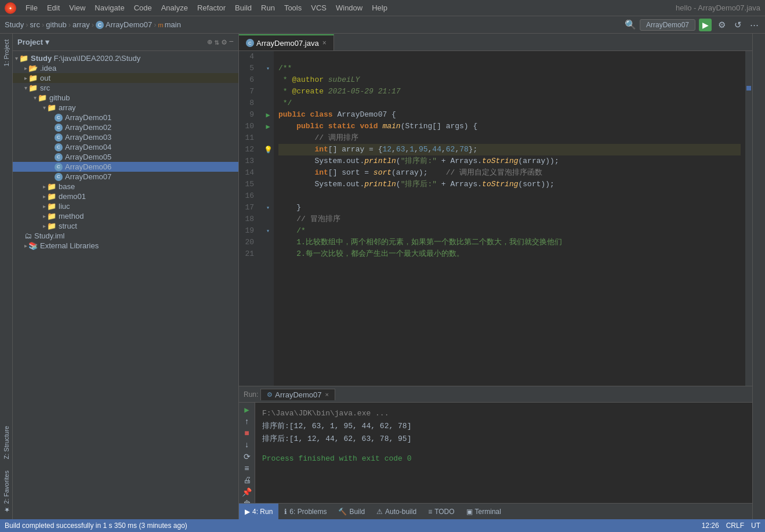 Image resolution: width=765 pixels, height=532 pixels. What do you see at coordinates (125, 216) in the screenshot?
I see `tree-method: ▸ 📁 method` at bounding box center [125, 216].